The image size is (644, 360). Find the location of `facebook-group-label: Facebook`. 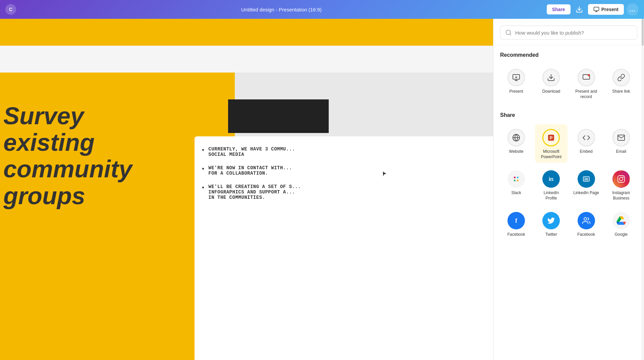

facebook-group-label: Facebook is located at coordinates (586, 235).